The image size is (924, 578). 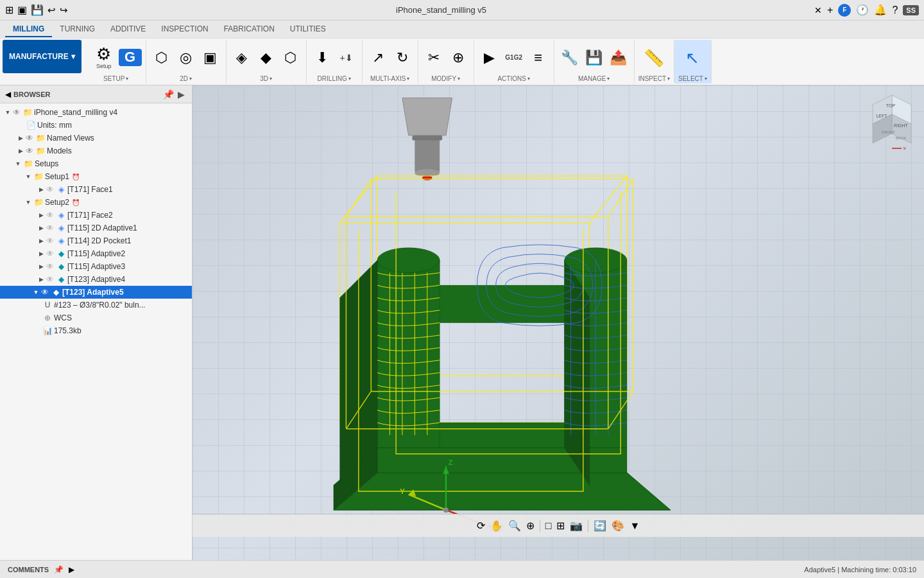 What do you see at coordinates (322, 58) in the screenshot?
I see `drill-btn-1: ⬇` at bounding box center [322, 58].